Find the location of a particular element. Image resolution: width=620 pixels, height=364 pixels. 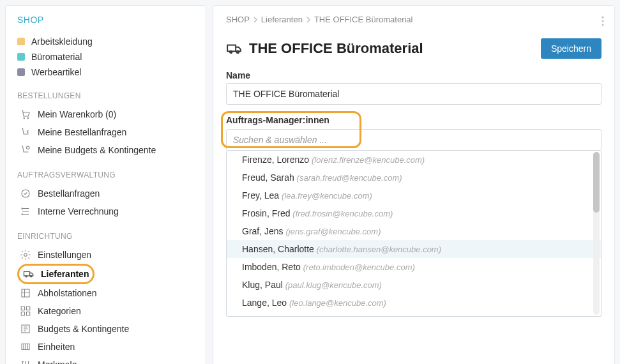

active-highlight: Lieferanten is located at coordinates (56, 274).